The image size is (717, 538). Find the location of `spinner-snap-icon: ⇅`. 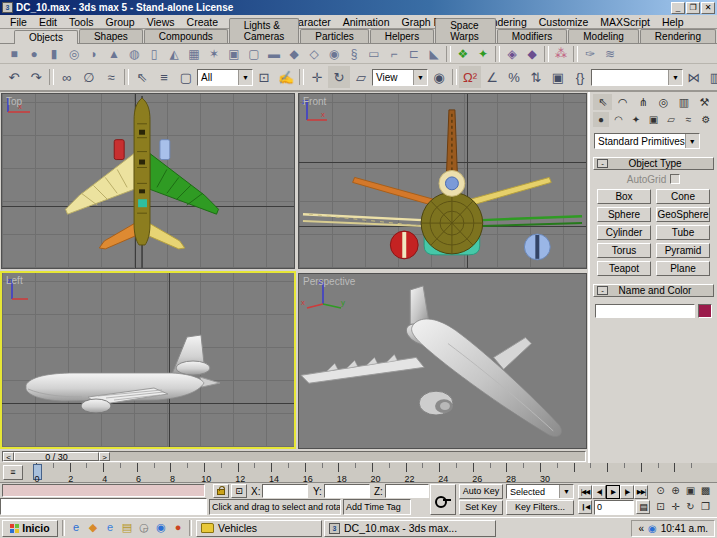

spinner-snap-icon: ⇅ is located at coordinates (536, 77).